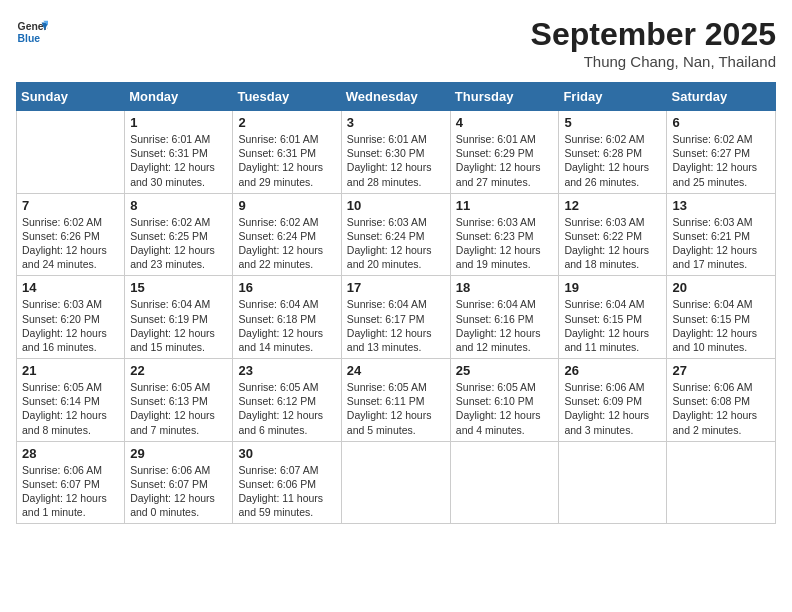 This screenshot has height=612, width=792. Describe the element at coordinates (178, 206) in the screenshot. I see `day-number: 8` at that location.